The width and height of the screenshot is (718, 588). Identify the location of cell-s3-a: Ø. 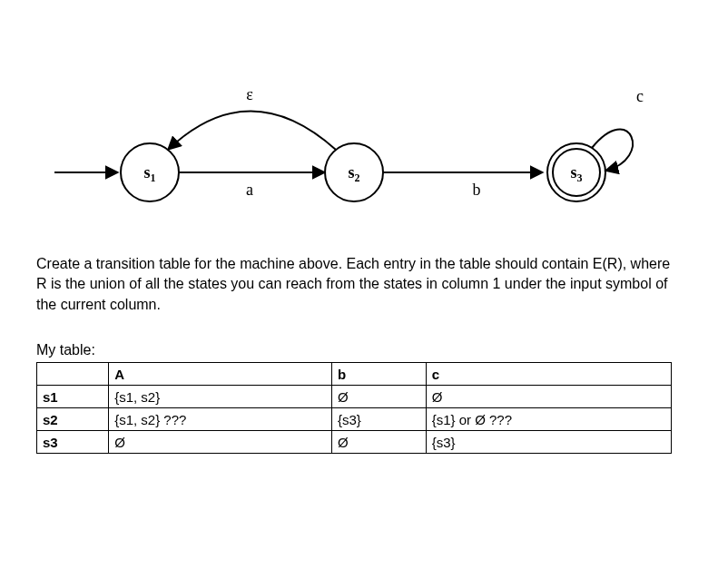
(221, 443).